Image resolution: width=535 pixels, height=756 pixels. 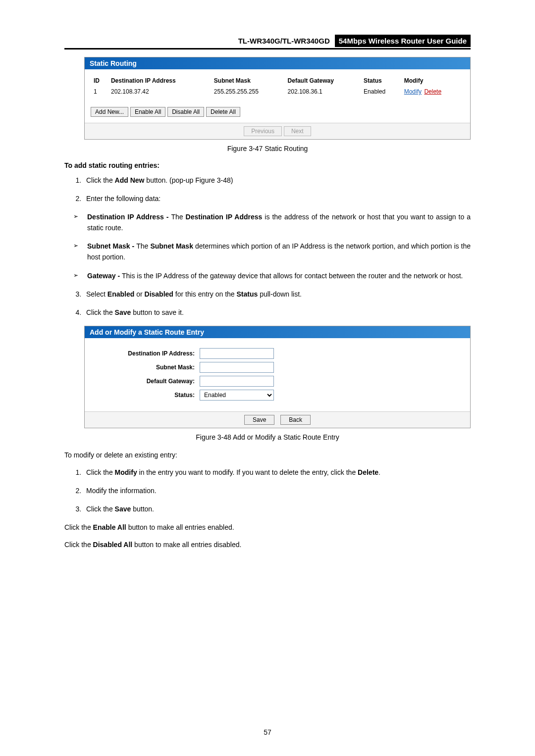 I want to click on modify-link: Modify, so click(x=413, y=92).